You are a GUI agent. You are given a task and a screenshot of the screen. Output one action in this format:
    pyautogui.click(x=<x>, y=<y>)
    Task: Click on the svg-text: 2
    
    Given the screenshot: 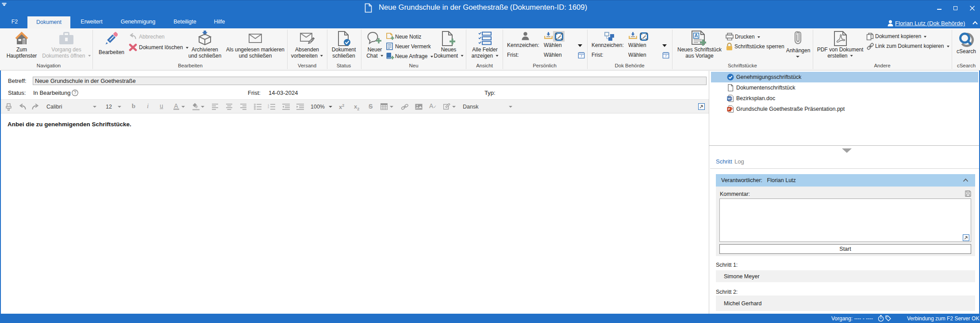 What is the action you would take?
    pyautogui.click(x=268, y=107)
    